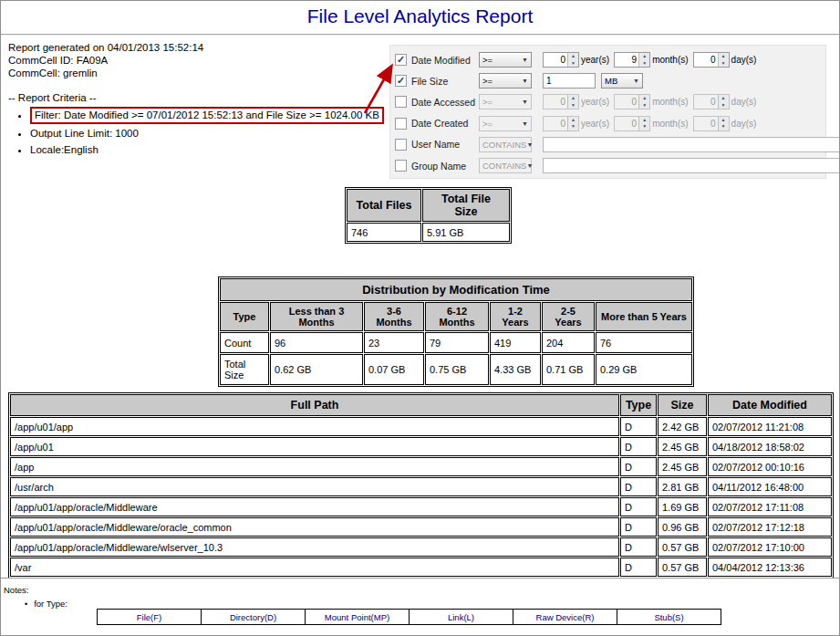 The height and width of the screenshot is (636, 840). Describe the element at coordinates (669, 60) in the screenshot. I see `month-unit-label: month(s)` at that location.